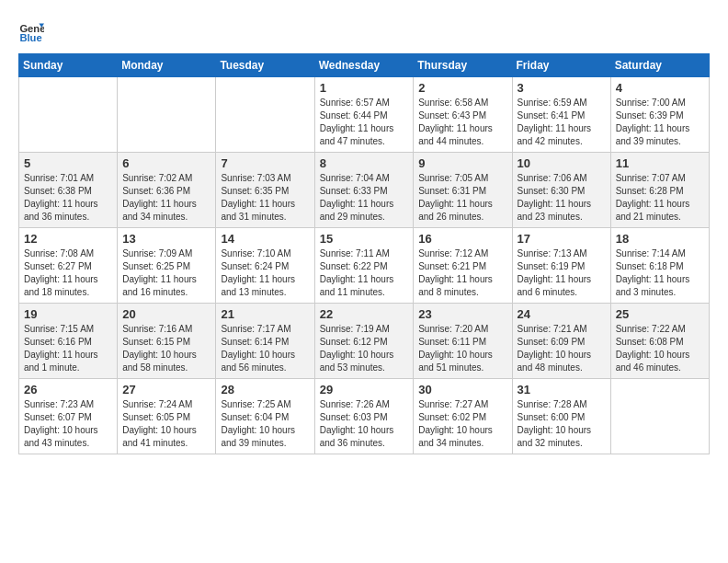 The image size is (728, 563). I want to click on day-info: Sunrise: 7:01 AM Sunset: 6:38 PM Dayligh…, so click(68, 198).